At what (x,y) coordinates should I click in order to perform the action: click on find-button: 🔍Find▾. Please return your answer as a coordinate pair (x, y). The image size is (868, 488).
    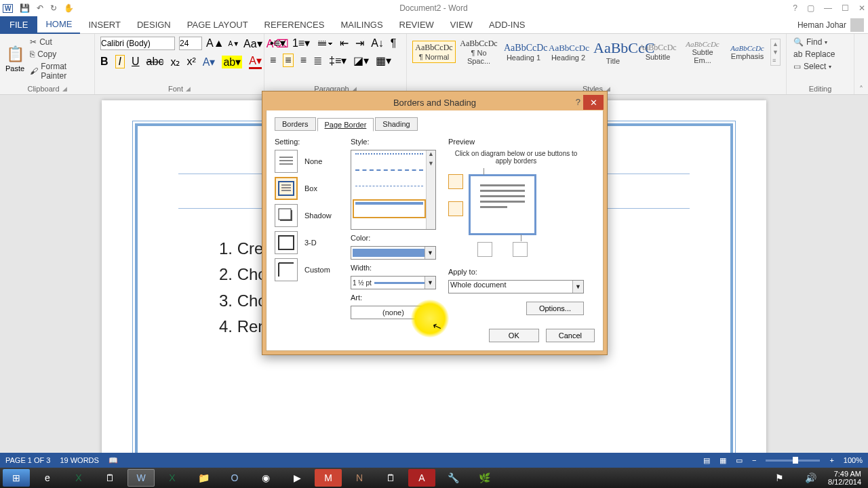
    Looking at the image, I should click on (821, 42).